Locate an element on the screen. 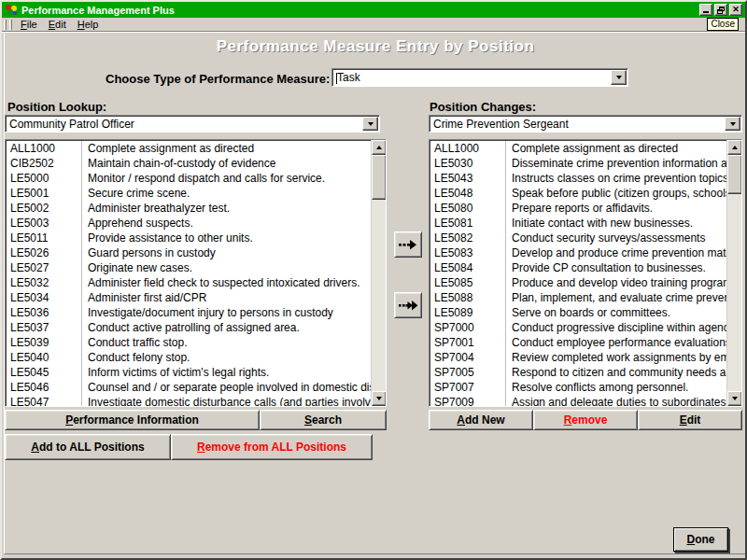  list-item: SP7005Respond to citizen and community n… is located at coordinates (578, 372).